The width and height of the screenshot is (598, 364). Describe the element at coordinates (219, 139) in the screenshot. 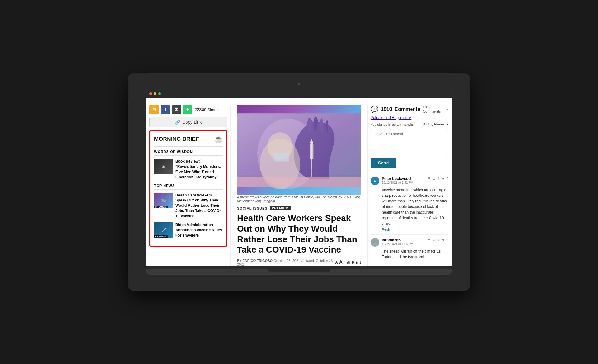

I see `coffee-icon: ☕` at that location.